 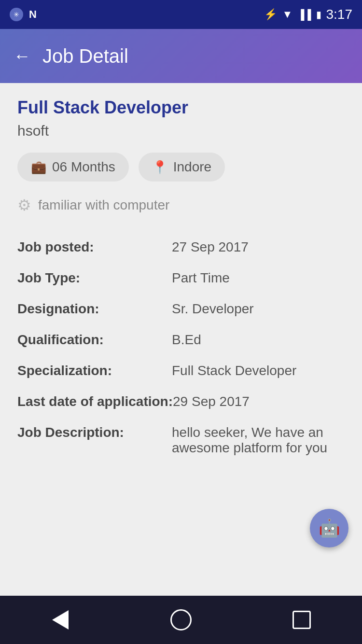 I want to click on bottom-nav, so click(x=181, y=620).